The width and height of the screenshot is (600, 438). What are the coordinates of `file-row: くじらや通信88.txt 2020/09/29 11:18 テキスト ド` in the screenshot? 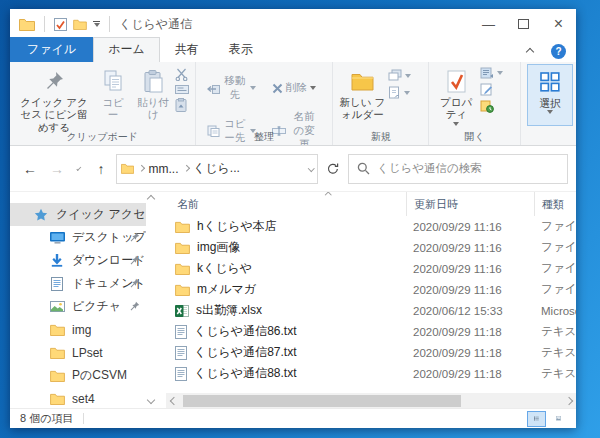 It's located at (371, 374).